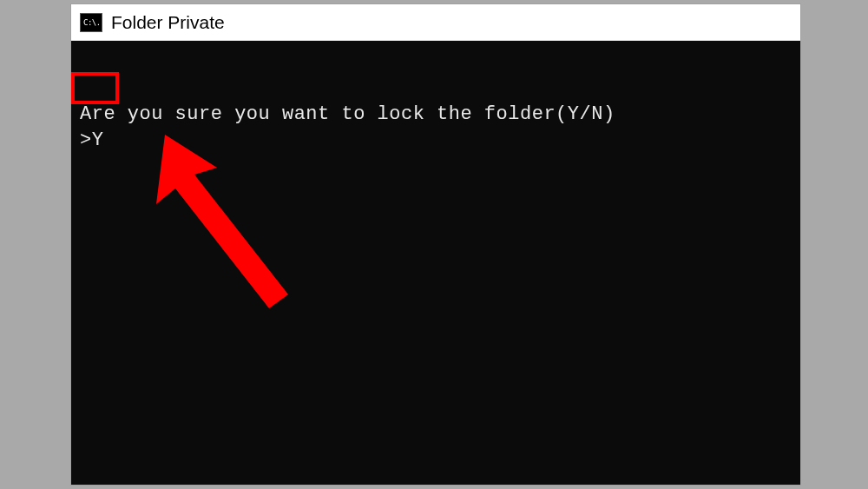  Describe the element at coordinates (436, 23) in the screenshot. I see `window-titlebar: C:\. Folder Private` at that location.